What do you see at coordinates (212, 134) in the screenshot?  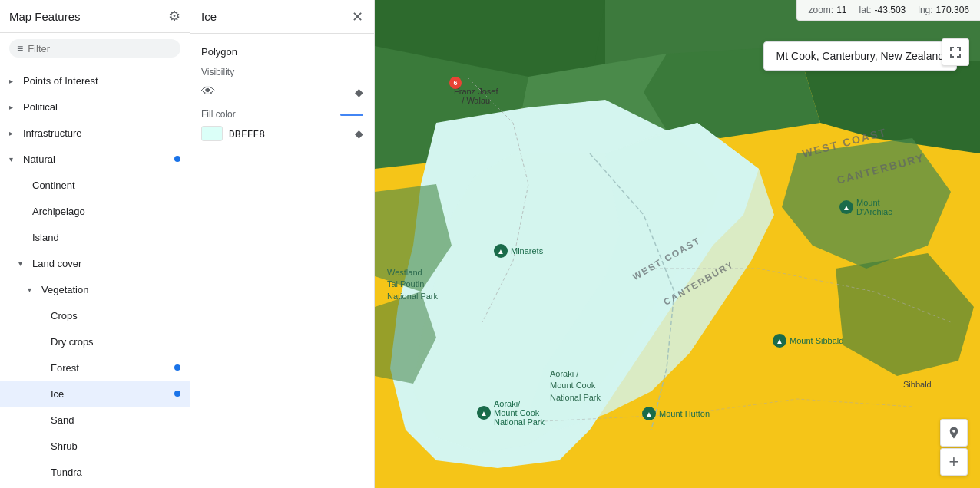 I see `color-swatch` at bounding box center [212, 134].